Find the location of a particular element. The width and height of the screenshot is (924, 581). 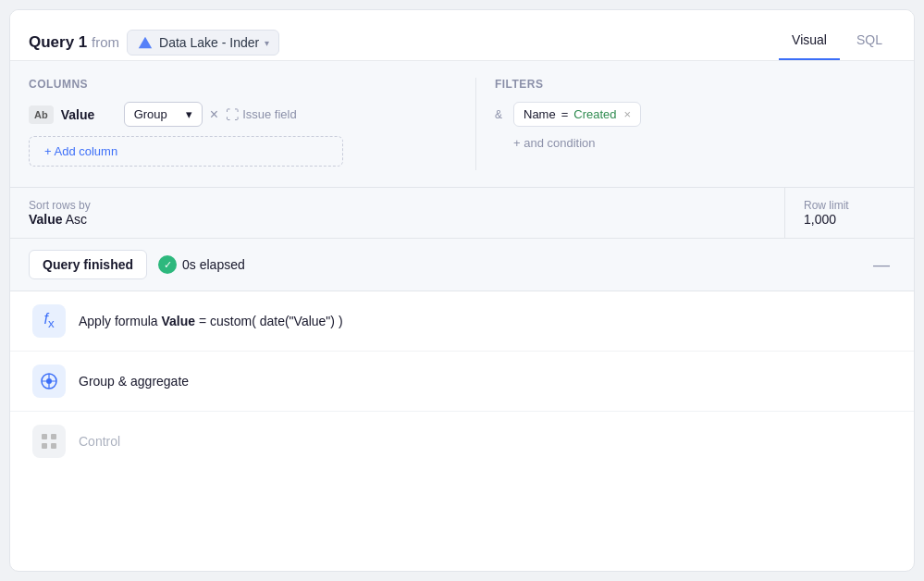

group-select-chevron: ▾ is located at coordinates (189, 115).